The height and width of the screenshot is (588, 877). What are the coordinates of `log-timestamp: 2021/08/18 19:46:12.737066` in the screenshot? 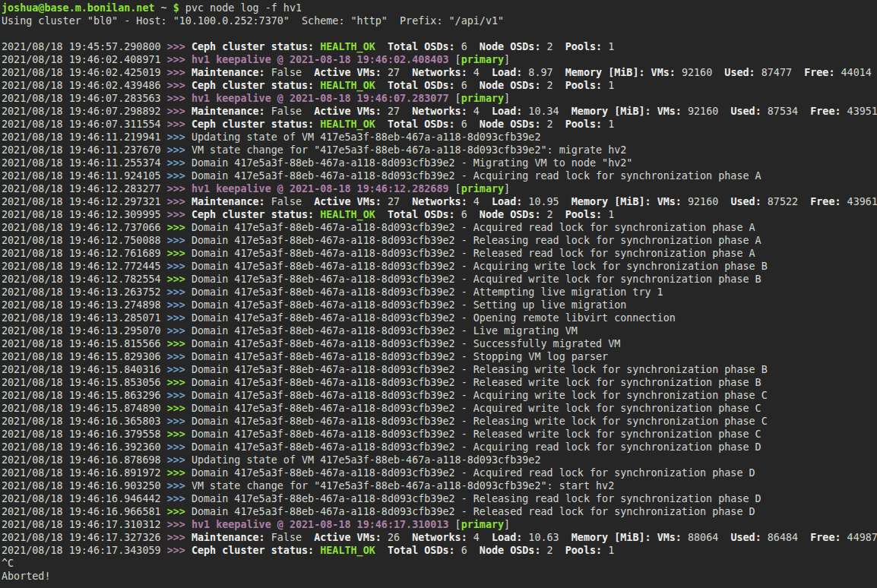 It's located at (84, 228).